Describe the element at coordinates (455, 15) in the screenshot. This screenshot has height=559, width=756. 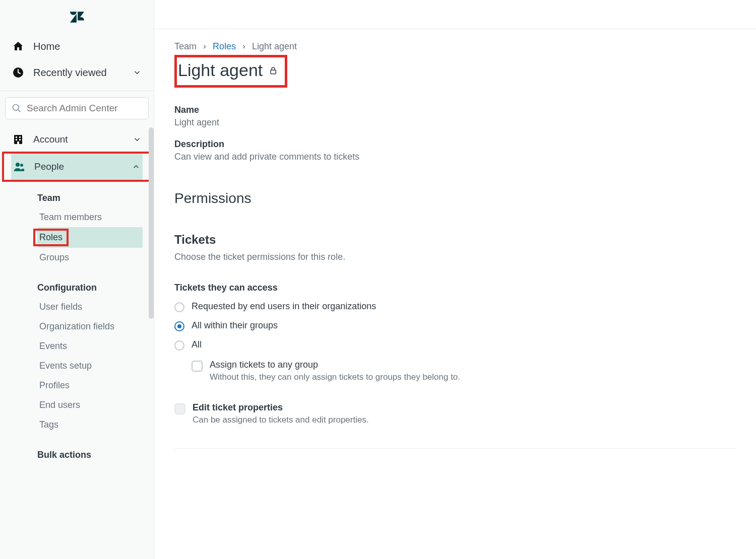
I see `top-bar` at that location.